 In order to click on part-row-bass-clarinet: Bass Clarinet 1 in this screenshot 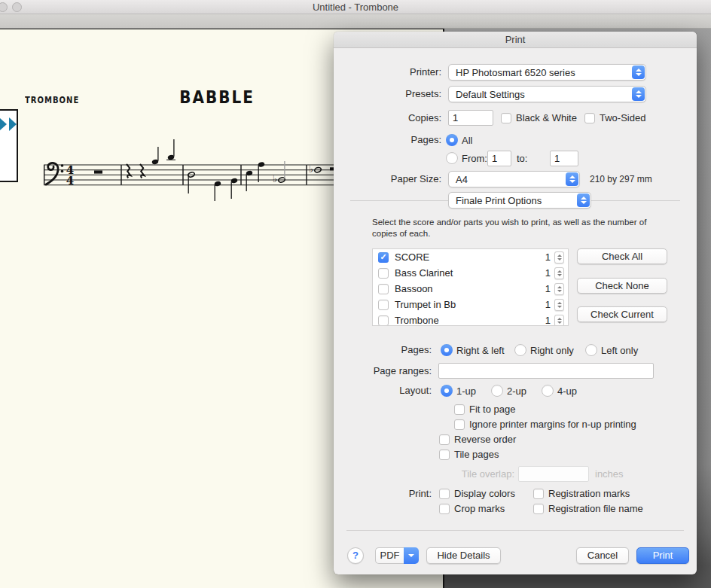, I will do `click(470, 273)`.